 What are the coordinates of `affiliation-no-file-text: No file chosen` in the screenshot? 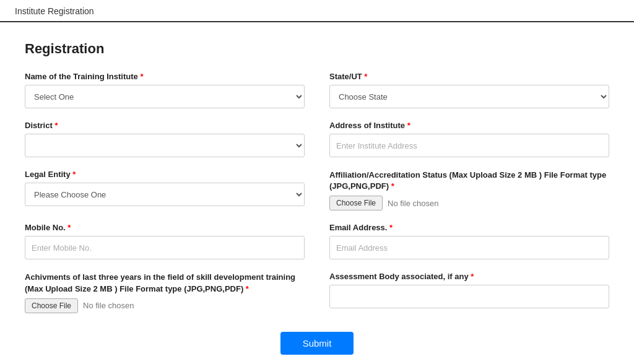 It's located at (413, 203).